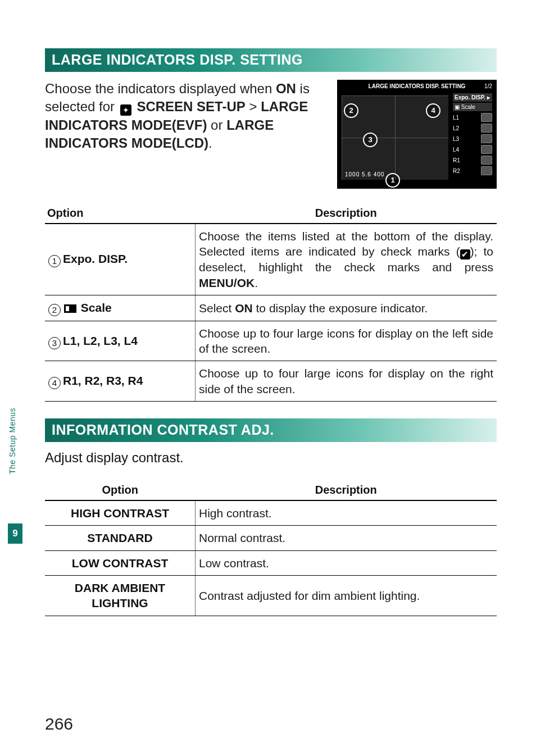  I want to click on intro-setup: SCREEN SET-UP, so click(189, 107).